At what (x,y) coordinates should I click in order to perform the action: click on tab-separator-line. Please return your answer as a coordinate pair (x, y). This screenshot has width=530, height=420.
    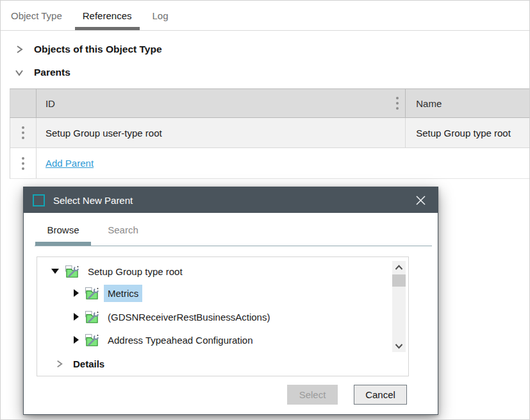
    Looking at the image, I should click on (233, 246).